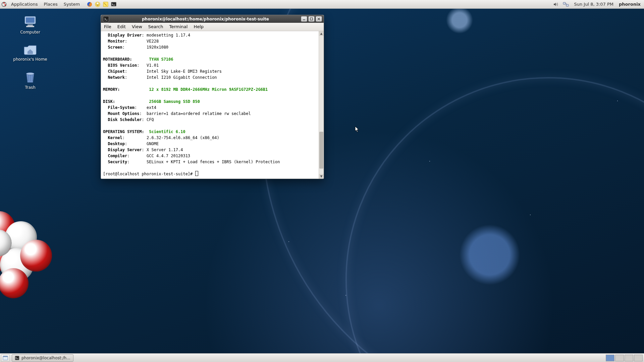 The height and width of the screenshot is (362, 644). Describe the element at coordinates (205, 19) in the screenshot. I see `window-title: phoronix@localhost:/home/phoronix/phoron…` at that location.